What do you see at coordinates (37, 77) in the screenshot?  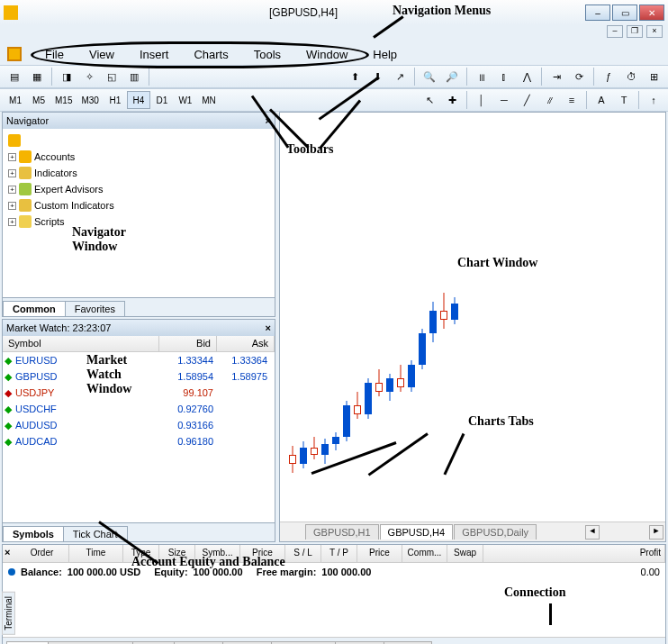 I see `profiles-icon: ▦` at bounding box center [37, 77].